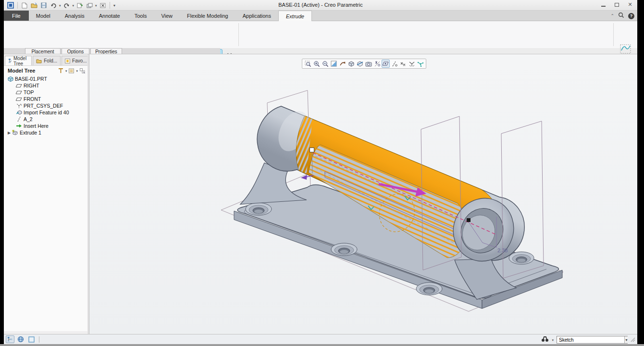  I want to click on tree-filters-icon, so click(61, 71).